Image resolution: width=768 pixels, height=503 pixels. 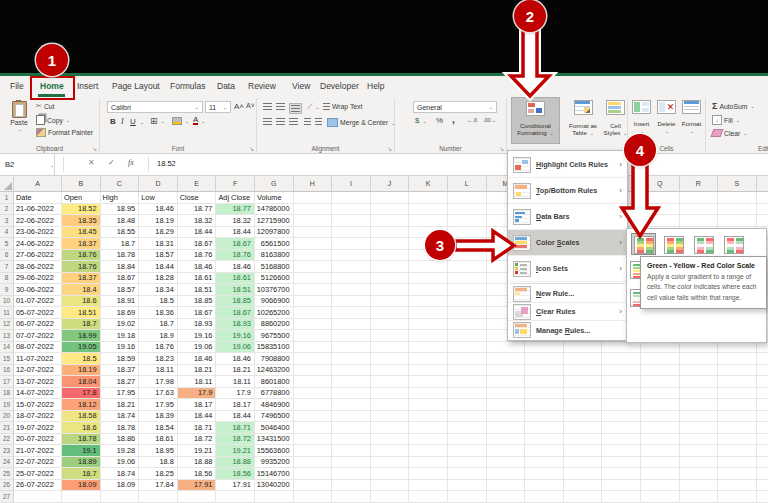 I want to click on cell-N16, so click(x=544, y=371).